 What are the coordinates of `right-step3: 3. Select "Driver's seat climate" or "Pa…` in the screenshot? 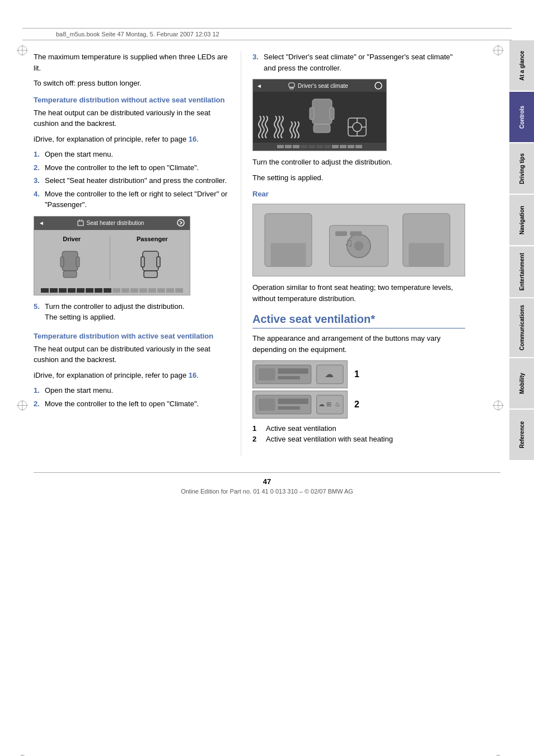 It's located at (359, 63).